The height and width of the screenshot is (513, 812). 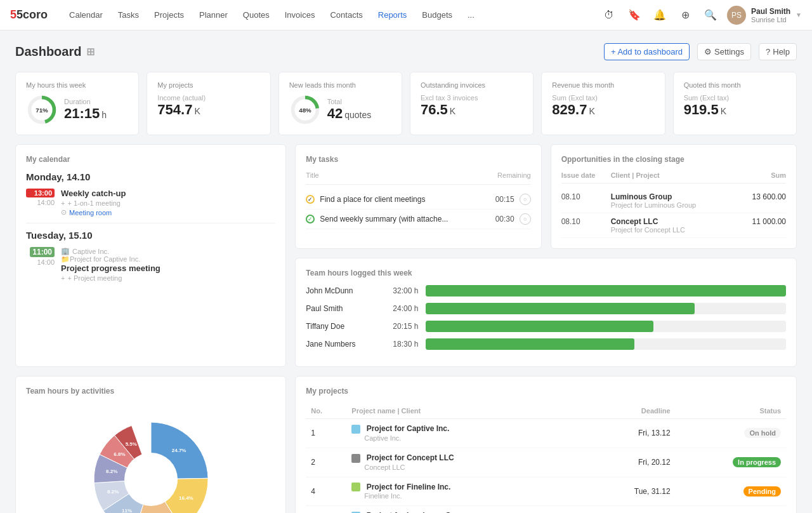 What do you see at coordinates (631, 411) in the screenshot?
I see `col-deadline: Deadline` at bounding box center [631, 411].